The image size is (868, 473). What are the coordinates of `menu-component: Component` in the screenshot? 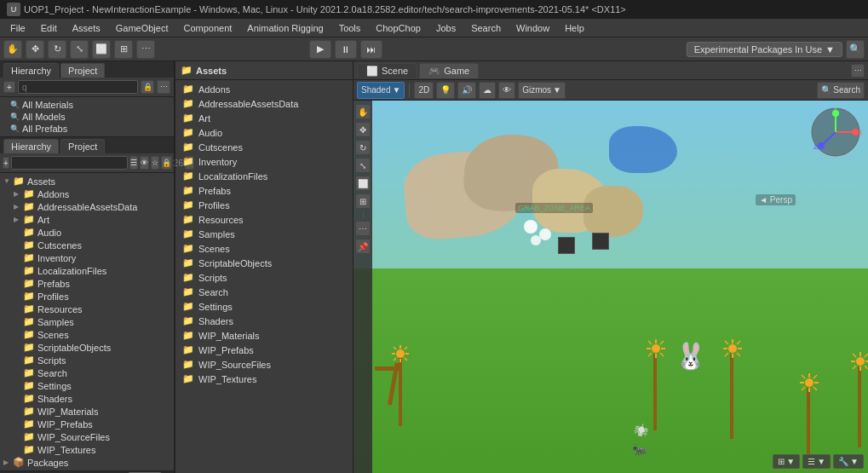 It's located at (208, 28).